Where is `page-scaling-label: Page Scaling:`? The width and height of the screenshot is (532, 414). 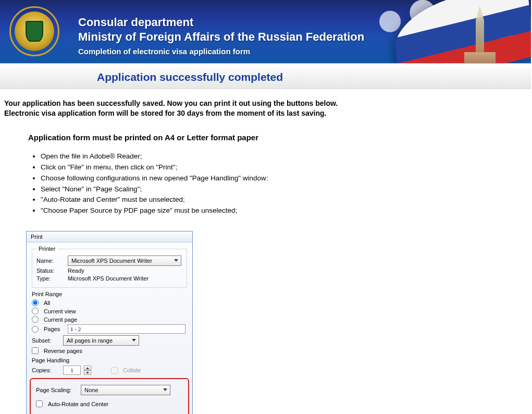
page-scaling-label: Page Scaling: is located at coordinates (57, 390).